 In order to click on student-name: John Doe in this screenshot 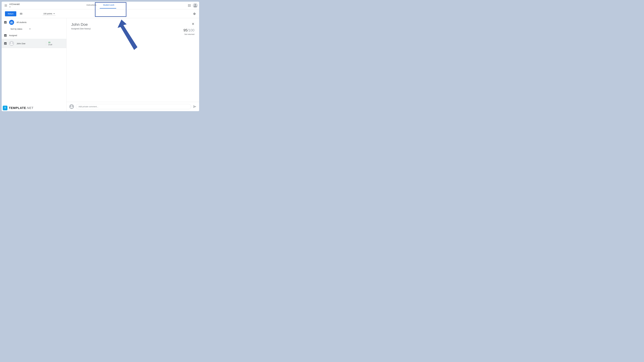, I will do `click(30, 43)`.